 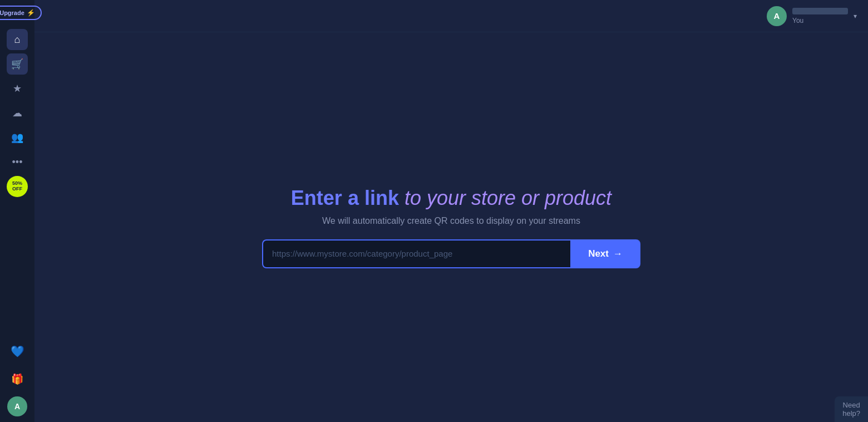 I want to click on sidebar-item-star: ★, so click(x=17, y=89).